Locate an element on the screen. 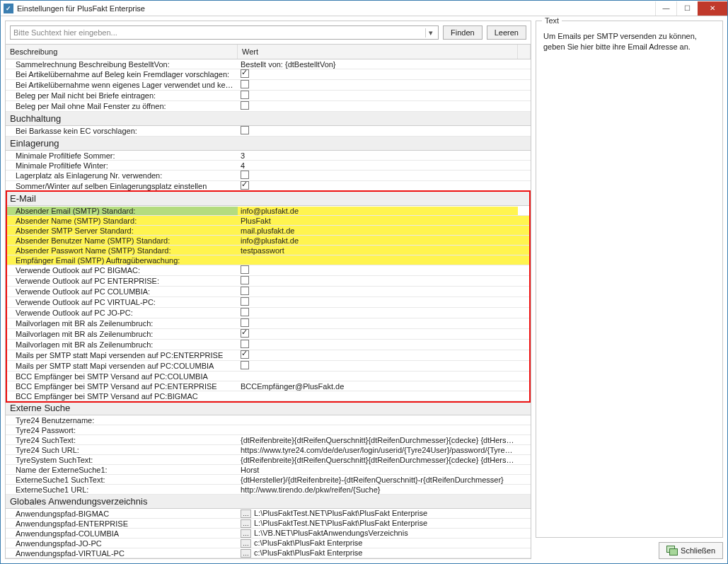 The width and height of the screenshot is (728, 564). group-header: Einlagerung is located at coordinates (268, 144).